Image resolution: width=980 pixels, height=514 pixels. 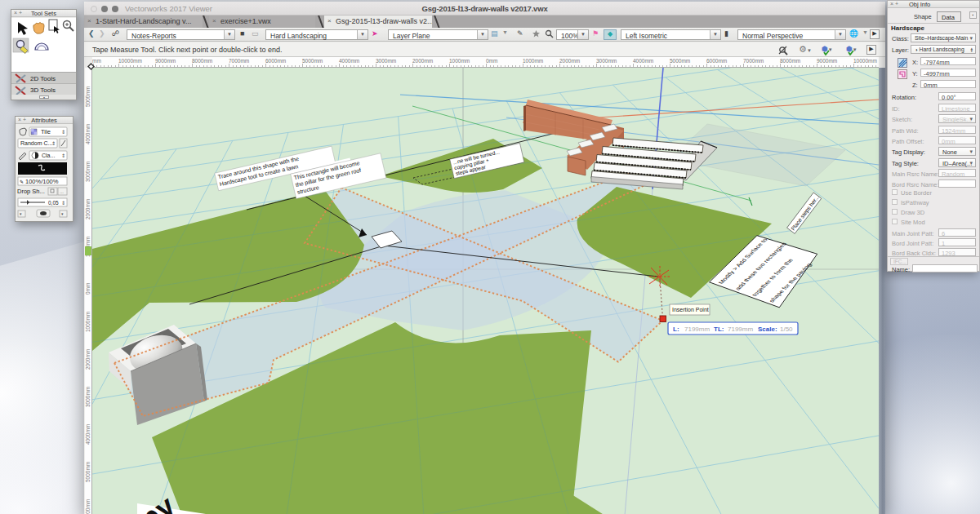 What do you see at coordinates (36, 144) in the screenshot?
I see `svg-text: Random C...` at bounding box center [36, 144].